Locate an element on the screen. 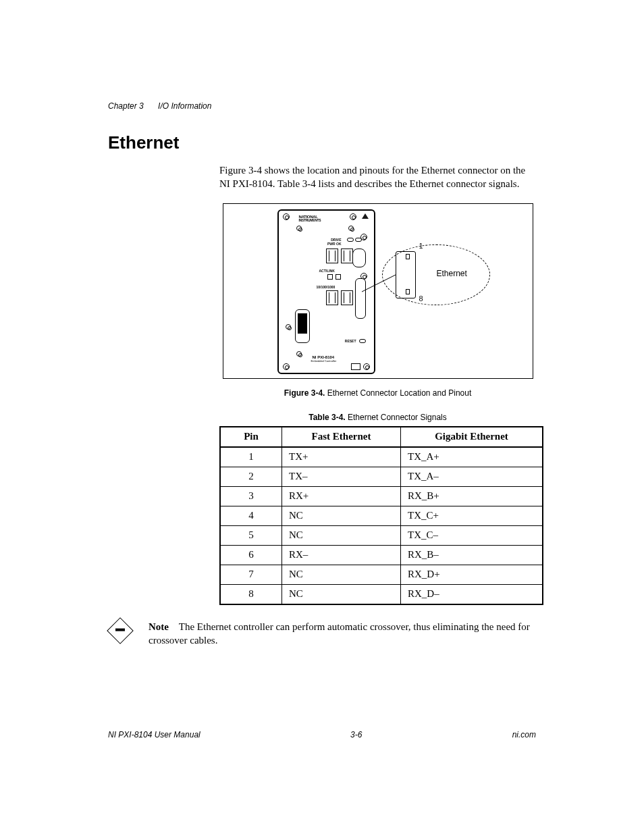  cell-gig: TX_C+ is located at coordinates (473, 516).